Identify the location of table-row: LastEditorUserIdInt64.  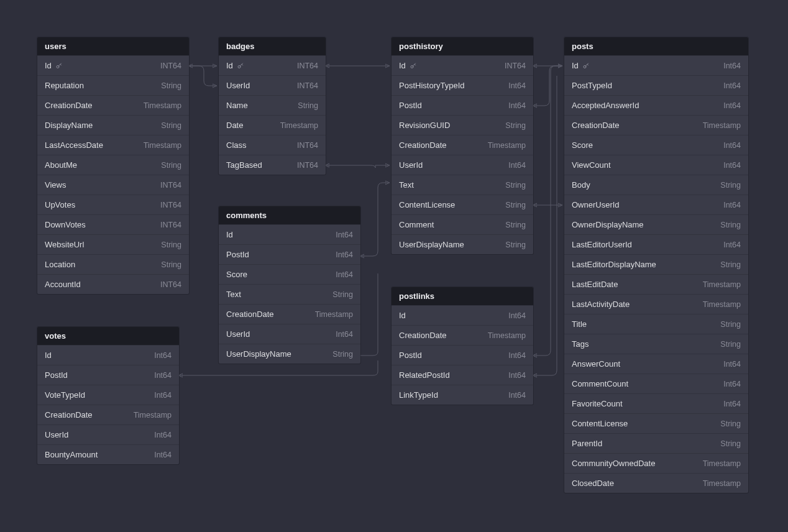
(656, 244).